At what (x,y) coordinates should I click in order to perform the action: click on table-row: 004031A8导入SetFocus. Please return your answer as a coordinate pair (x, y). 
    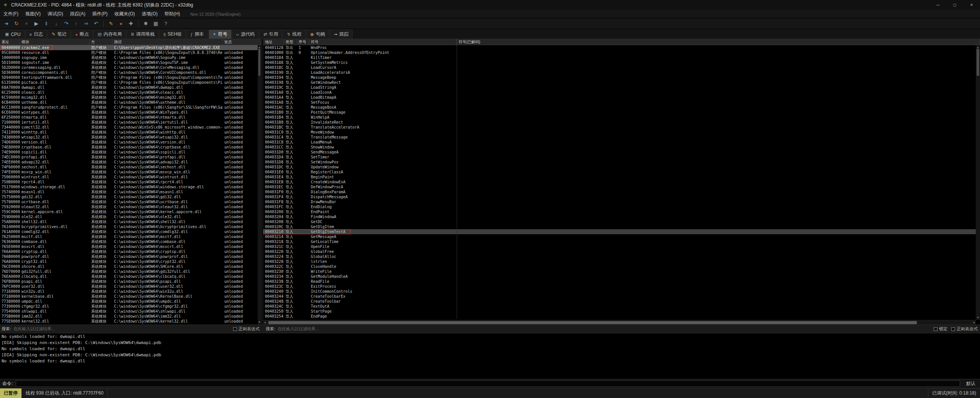
    Looking at the image, I should click on (622, 103).